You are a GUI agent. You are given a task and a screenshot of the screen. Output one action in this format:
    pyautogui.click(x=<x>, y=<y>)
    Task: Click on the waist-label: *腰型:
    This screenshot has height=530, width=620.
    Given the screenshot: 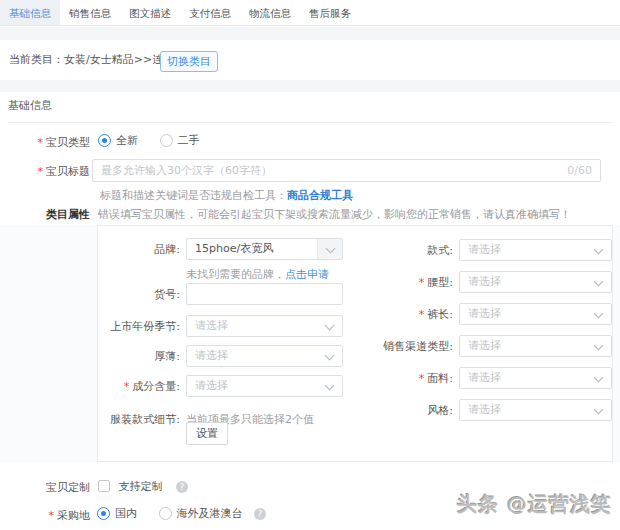 What is the action you would take?
    pyautogui.click(x=388, y=283)
    